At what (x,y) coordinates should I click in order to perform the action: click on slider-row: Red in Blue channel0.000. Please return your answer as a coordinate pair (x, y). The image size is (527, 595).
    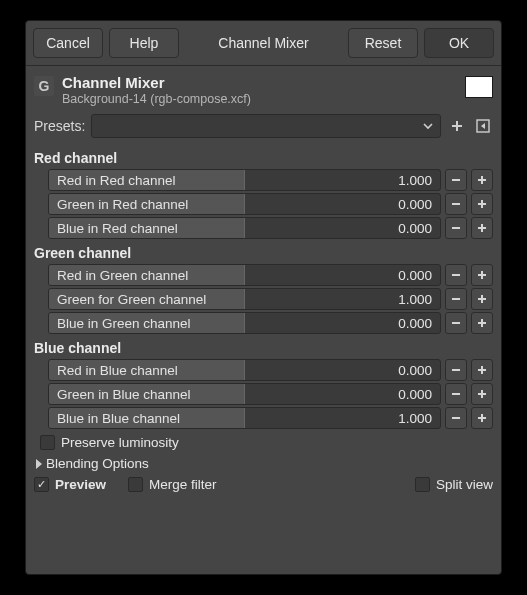
    Looking at the image, I should click on (270, 370).